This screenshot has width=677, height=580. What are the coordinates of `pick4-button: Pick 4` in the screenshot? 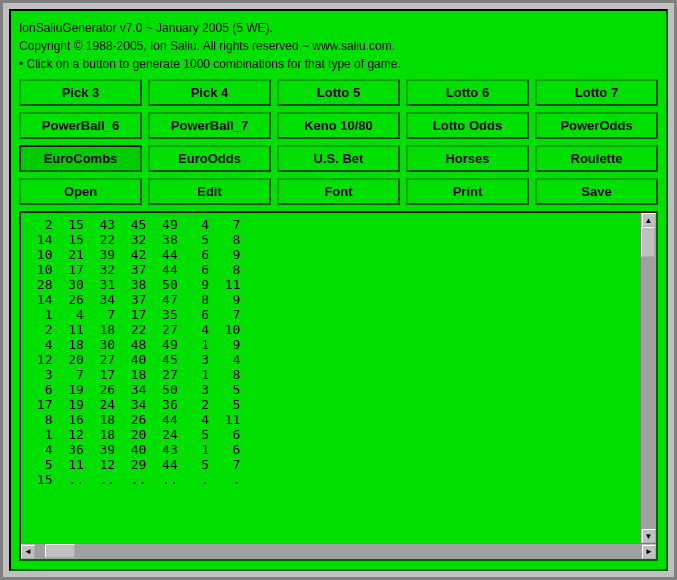 It's located at (210, 92).